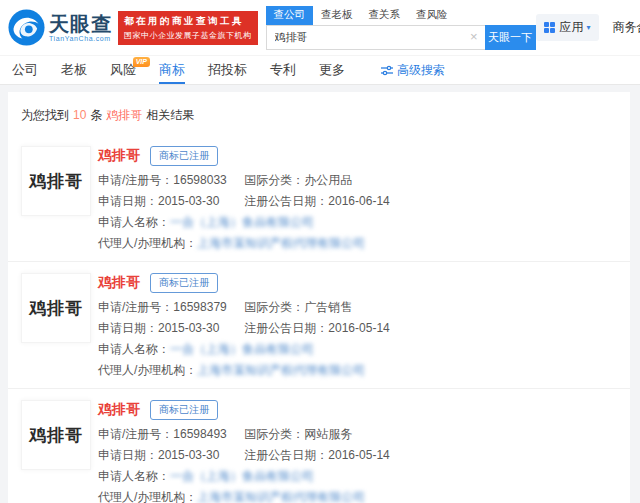 This screenshot has height=503, width=640. What do you see at coordinates (200, 307) in the screenshot?
I see `reg-no-value: 16598379` at bounding box center [200, 307].